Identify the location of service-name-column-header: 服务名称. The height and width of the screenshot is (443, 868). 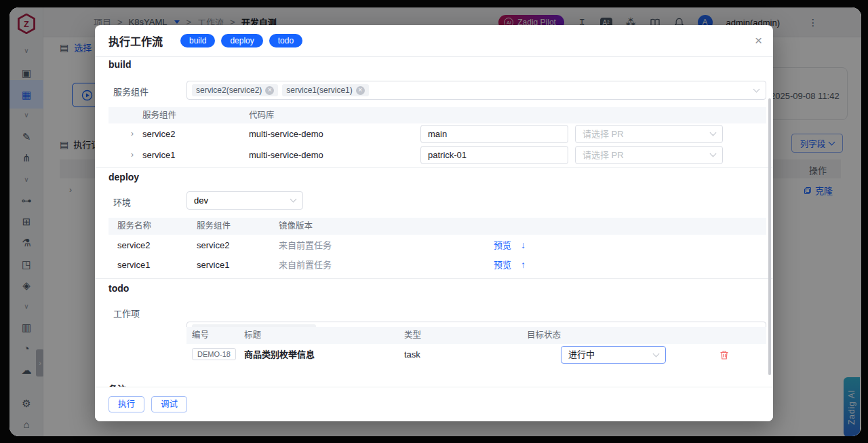
(134, 227).